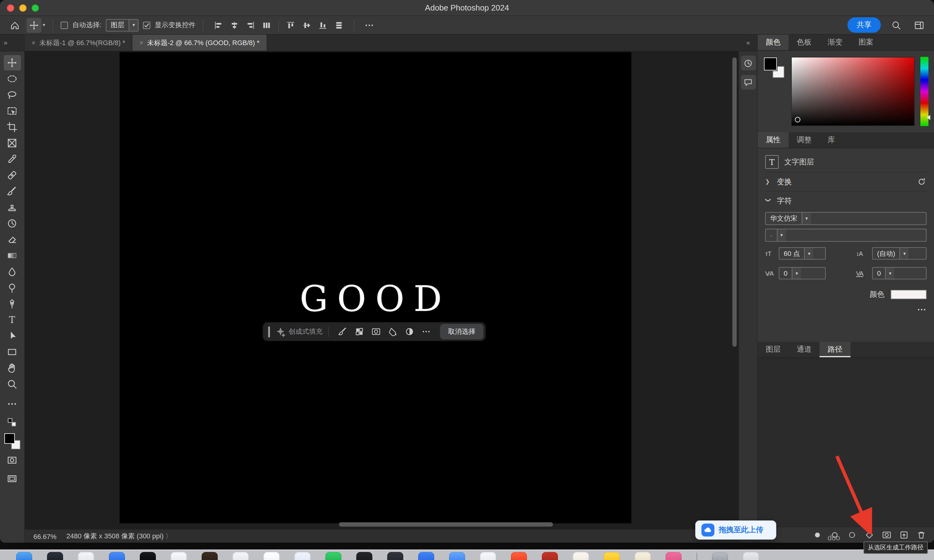 This screenshot has height=560, width=934. I want to click on home-icon, so click(15, 25).